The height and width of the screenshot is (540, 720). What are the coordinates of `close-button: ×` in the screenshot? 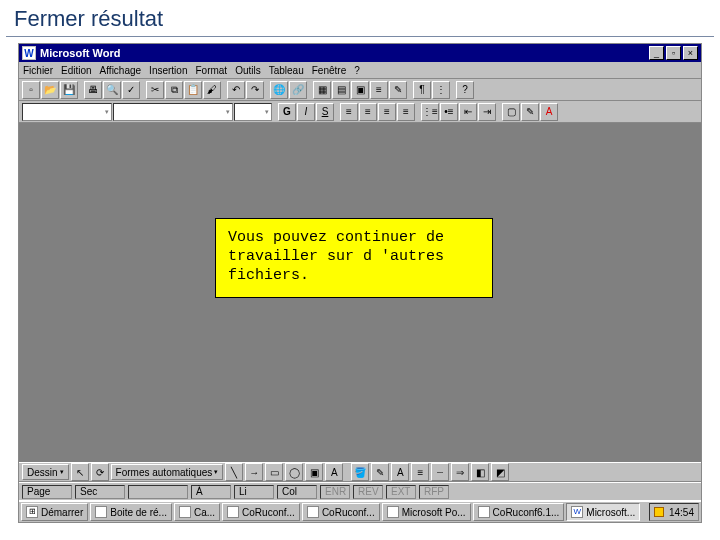 It's located at (690, 53).